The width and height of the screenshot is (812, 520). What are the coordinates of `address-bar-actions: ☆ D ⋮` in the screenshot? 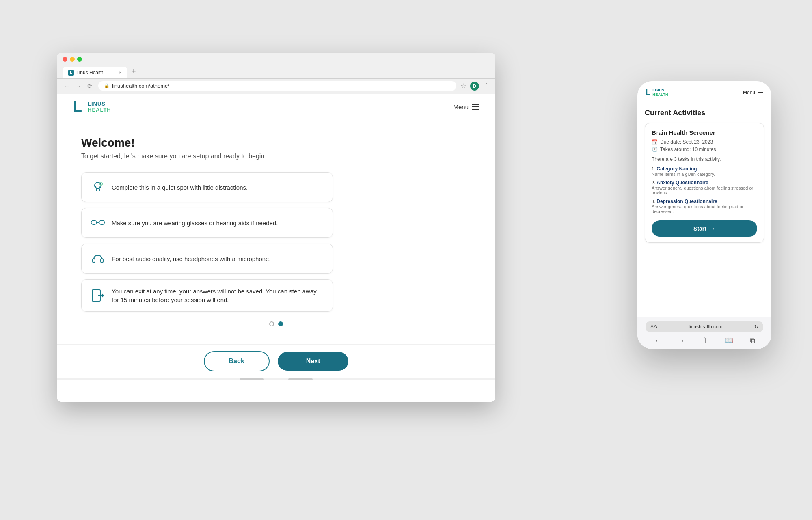 It's located at (475, 86).